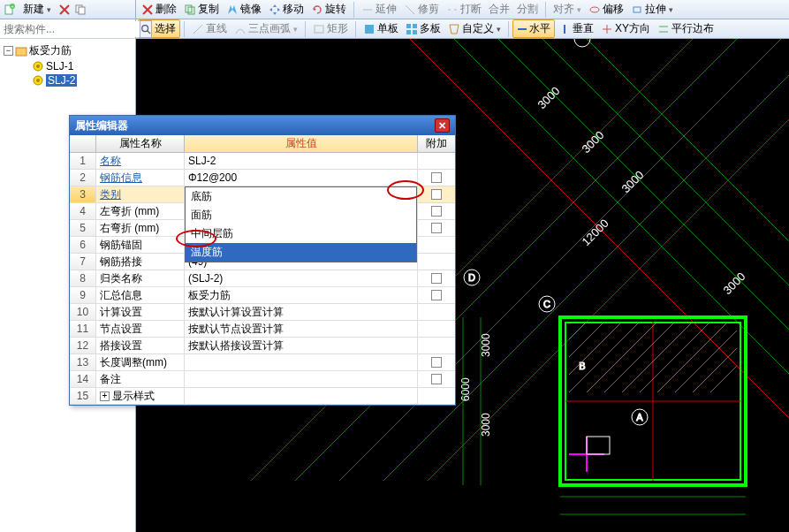 The height and width of the screenshot is (532, 789). What do you see at coordinates (209, 29) in the screenshot?
I see `line-button: 直线` at bounding box center [209, 29].